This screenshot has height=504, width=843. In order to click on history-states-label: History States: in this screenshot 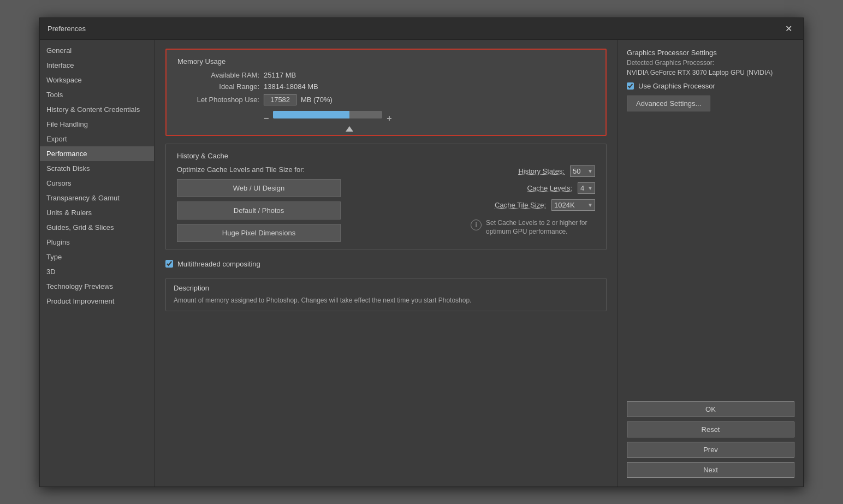, I will do `click(542, 171)`.